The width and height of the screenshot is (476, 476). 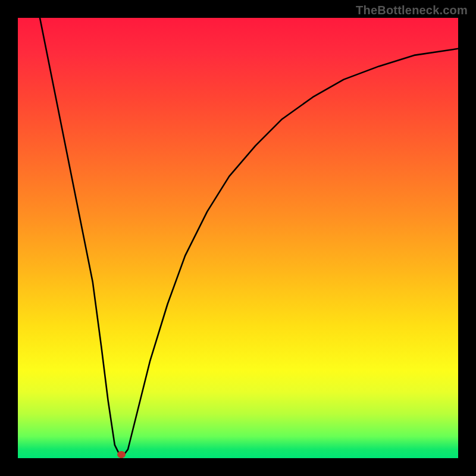 What do you see at coordinates (121, 455) in the screenshot?
I see `optimal-point-marker` at bounding box center [121, 455].